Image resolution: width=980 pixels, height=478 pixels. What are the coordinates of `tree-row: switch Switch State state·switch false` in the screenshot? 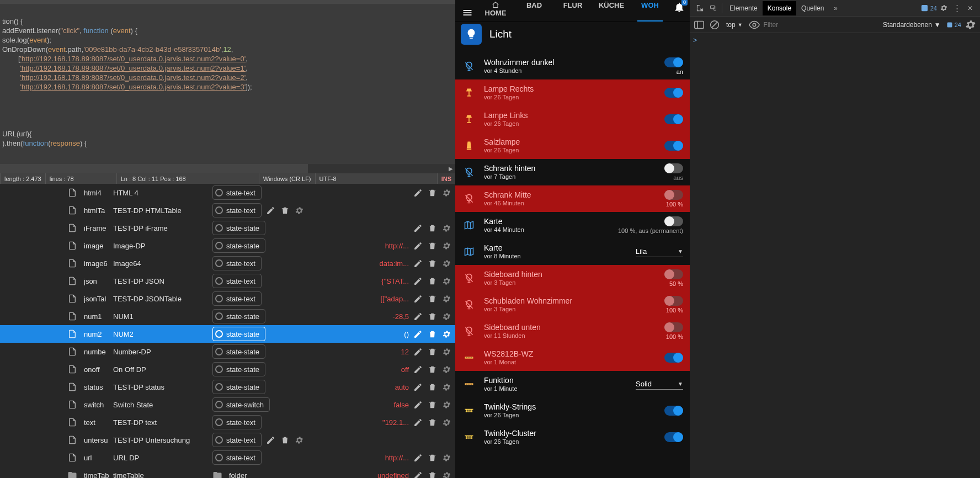 It's located at (227, 405).